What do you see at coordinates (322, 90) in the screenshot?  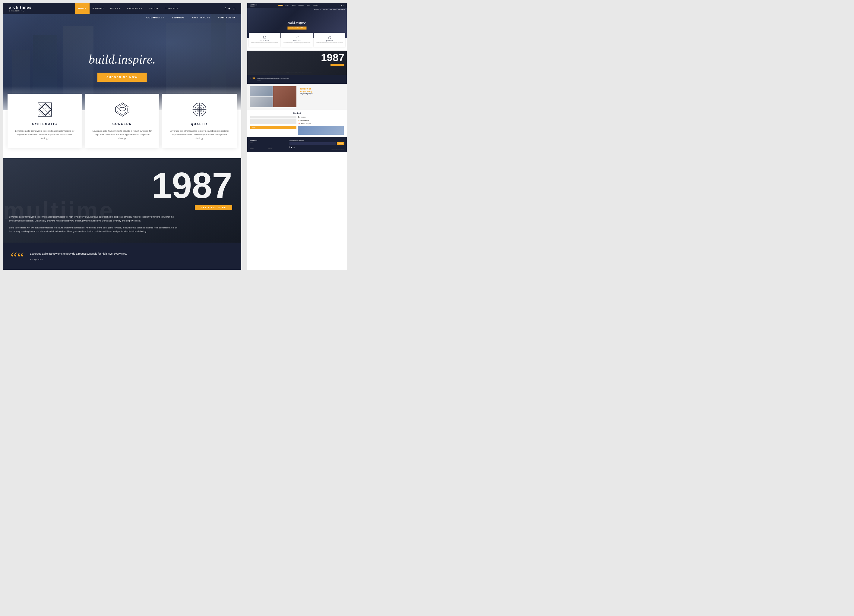 I see `thumb-window-title: Window ofOpportunity` at bounding box center [322, 90].